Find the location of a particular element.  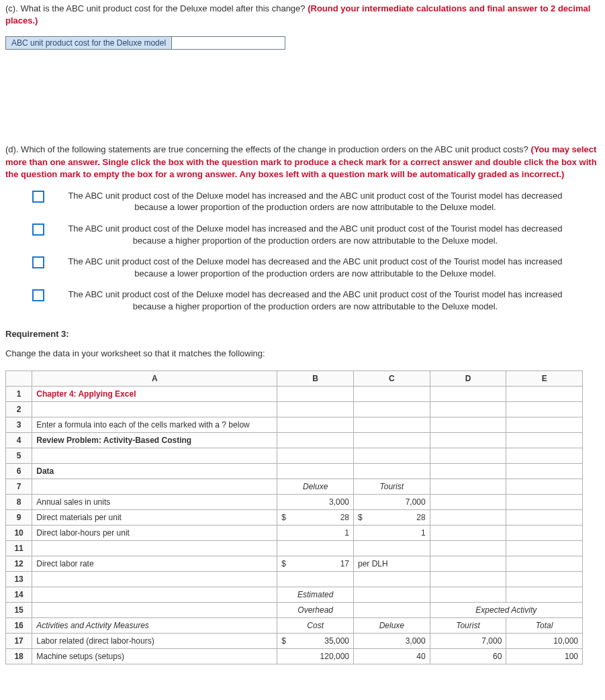

cell-9b-sym: $ is located at coordinates (285, 517).